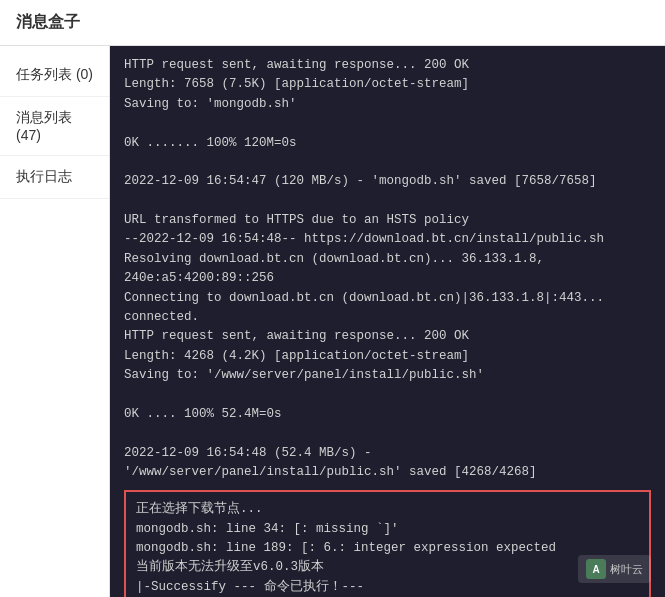  I want to click on sidebar-item-task-list: 任务列表 (0), so click(54, 76).